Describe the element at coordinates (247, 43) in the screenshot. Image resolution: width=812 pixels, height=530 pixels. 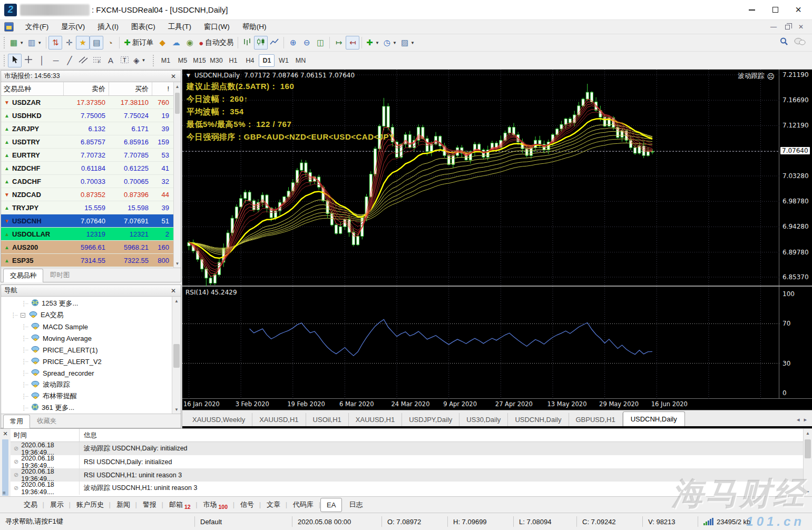
I see `bar-chart-button` at that location.